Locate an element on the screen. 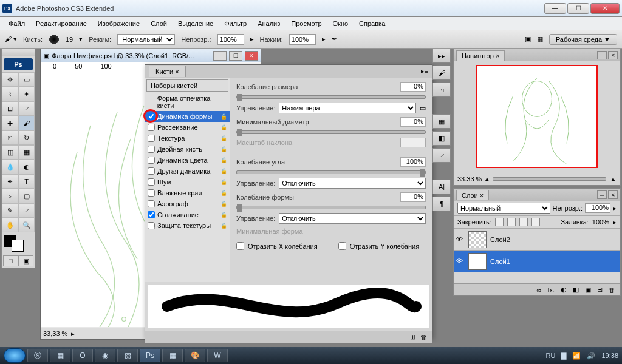  dock-collapse-icon: ▸▸ is located at coordinates (442, 56).